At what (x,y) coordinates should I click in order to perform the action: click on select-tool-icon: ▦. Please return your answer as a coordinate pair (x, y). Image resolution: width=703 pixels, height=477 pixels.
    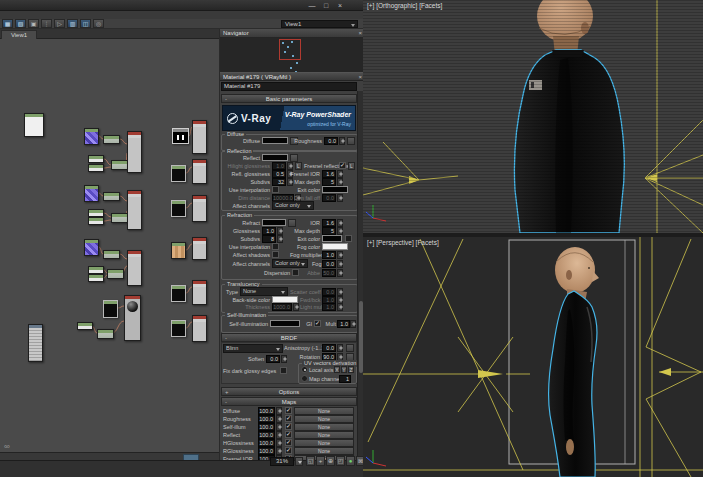
    Looking at the image, I should click on (8, 24).